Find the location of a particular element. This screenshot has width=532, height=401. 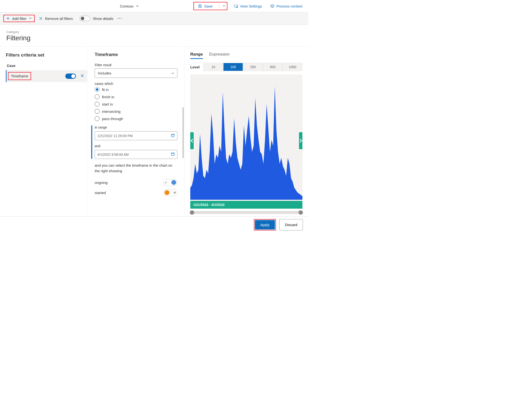

range-chart: 1/21/2022 - 4/1/2022 is located at coordinates (246, 142).